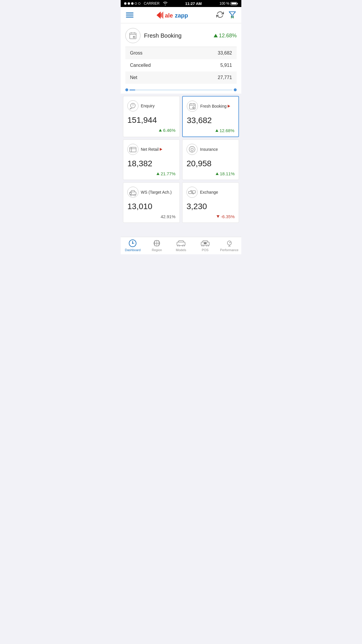 The width and height of the screenshot is (362, 644). I want to click on card-footer: 21.77%, so click(152, 174).